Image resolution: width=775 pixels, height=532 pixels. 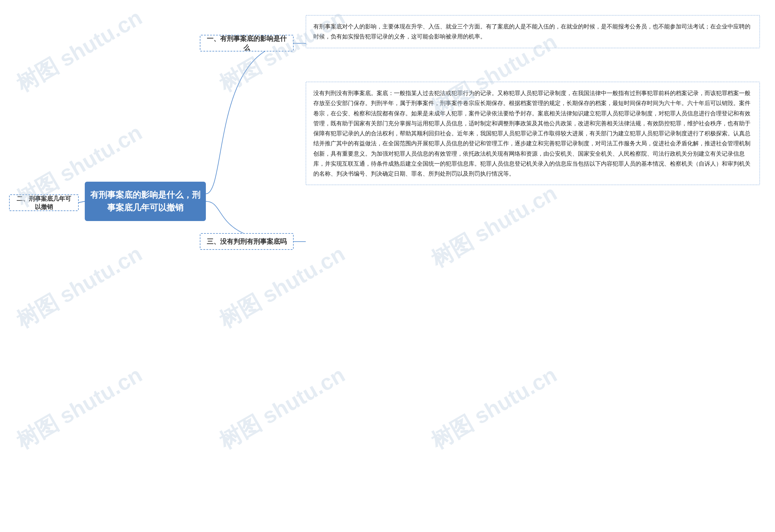 I want to click on top-right-content-text: 有刑事案底对个人的影响，主要体现在升学、入伍、就业三个方面。有了案底的人是不能入…, so click(x=532, y=31).